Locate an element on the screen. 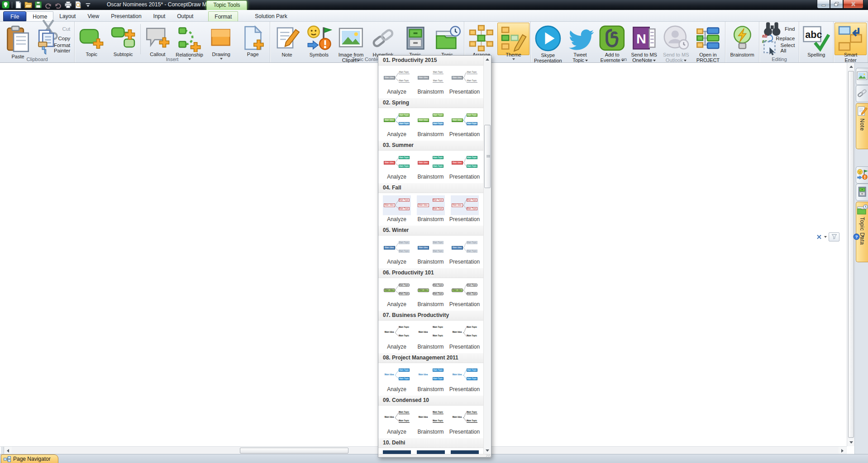 This screenshot has height=463, width=868. ribbon-button-paste: Paste is located at coordinates (18, 39).